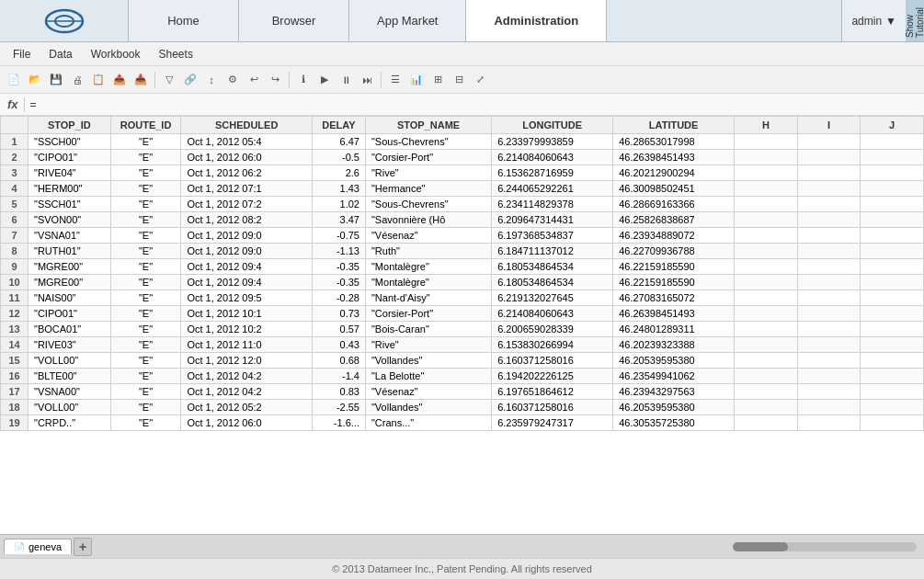 The width and height of the screenshot is (924, 579). Describe the element at coordinates (674, 423) in the screenshot. I see `cell-latitude: 46.30535725380` at that location.